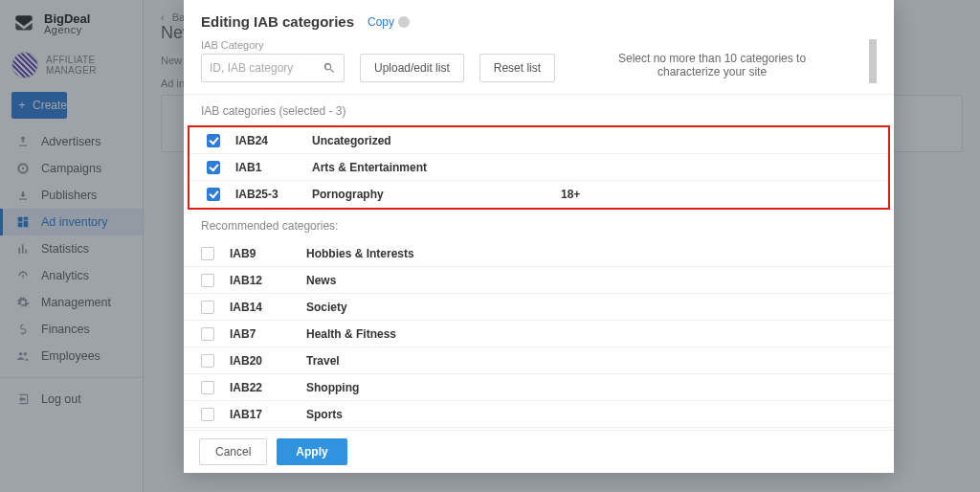 This screenshot has width=980, height=492. Describe the element at coordinates (268, 280) in the screenshot. I see `category-id: IAB12` at that location.